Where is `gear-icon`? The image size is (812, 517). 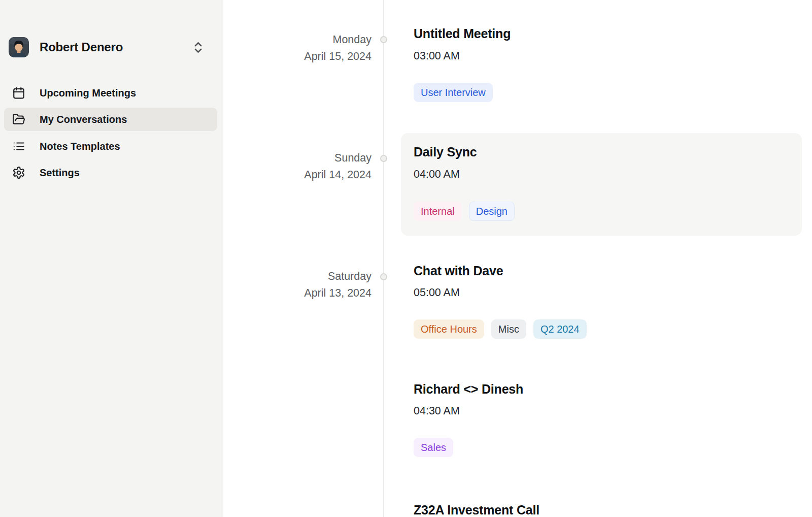 gear-icon is located at coordinates (19, 173).